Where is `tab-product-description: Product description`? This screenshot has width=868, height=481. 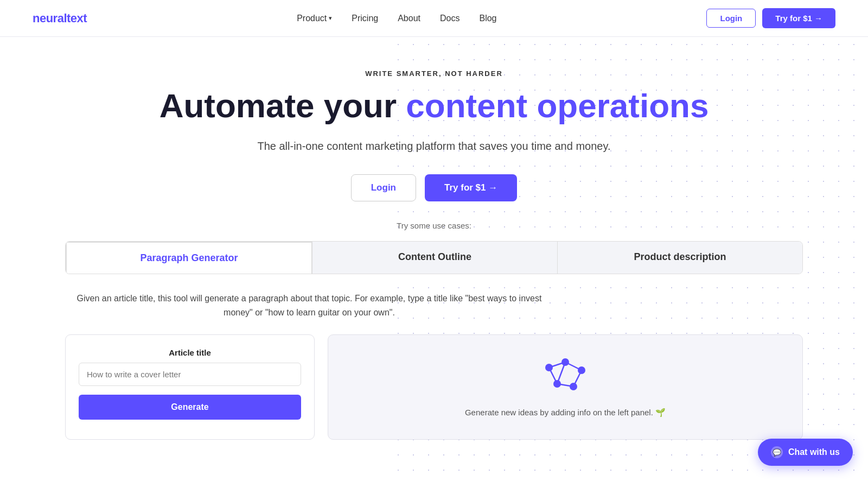
tab-product-description: Product description is located at coordinates (680, 257).